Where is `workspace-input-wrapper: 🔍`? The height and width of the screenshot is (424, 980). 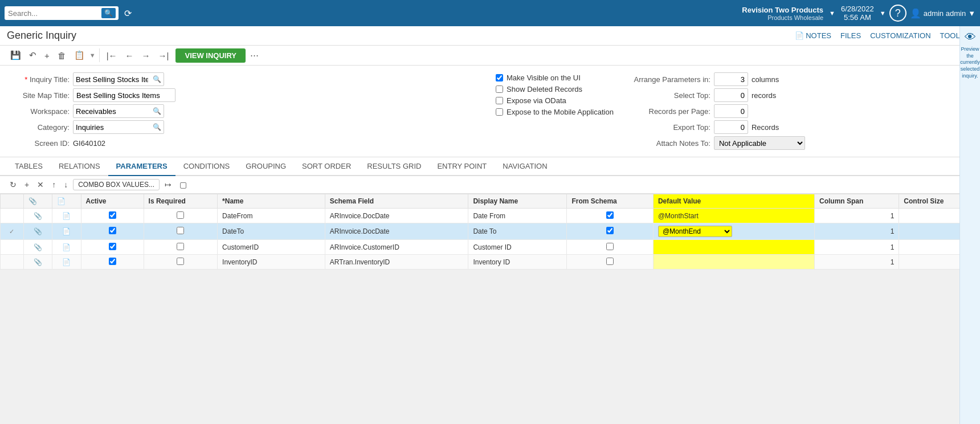
workspace-input-wrapper: 🔍 is located at coordinates (119, 111).